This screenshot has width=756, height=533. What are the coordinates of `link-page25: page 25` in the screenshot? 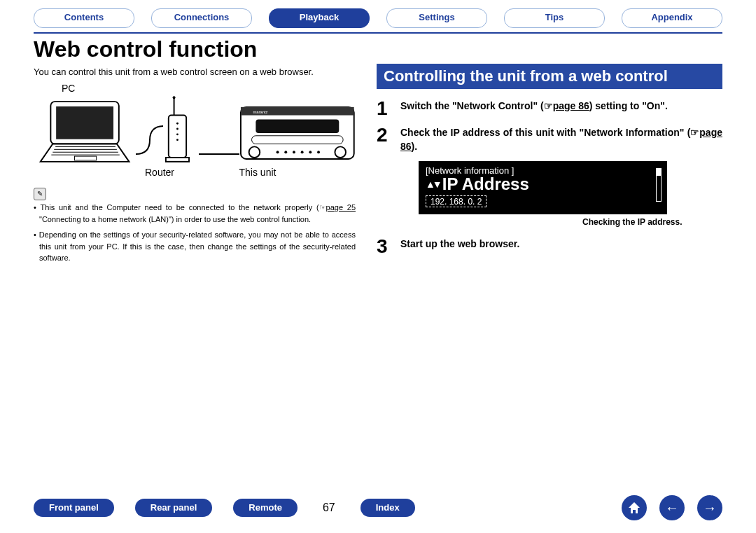 It's located at (341, 207).